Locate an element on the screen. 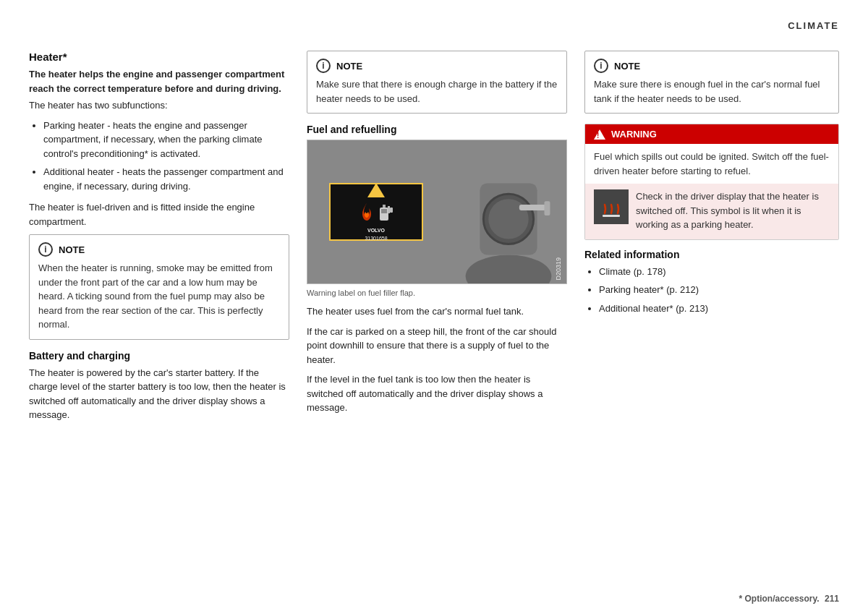  image-caption: Warning label on fuel filler flap. is located at coordinates (437, 293).